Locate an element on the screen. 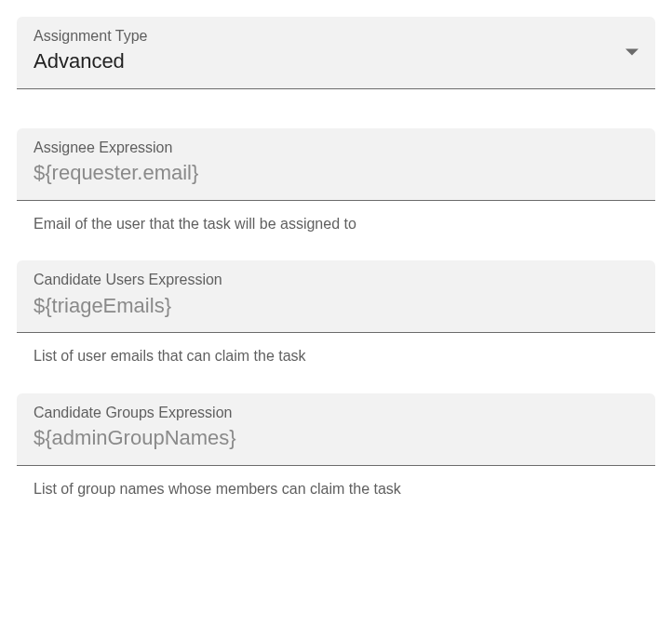  assignee-expression-label: Assignee Expression is located at coordinates (336, 148).